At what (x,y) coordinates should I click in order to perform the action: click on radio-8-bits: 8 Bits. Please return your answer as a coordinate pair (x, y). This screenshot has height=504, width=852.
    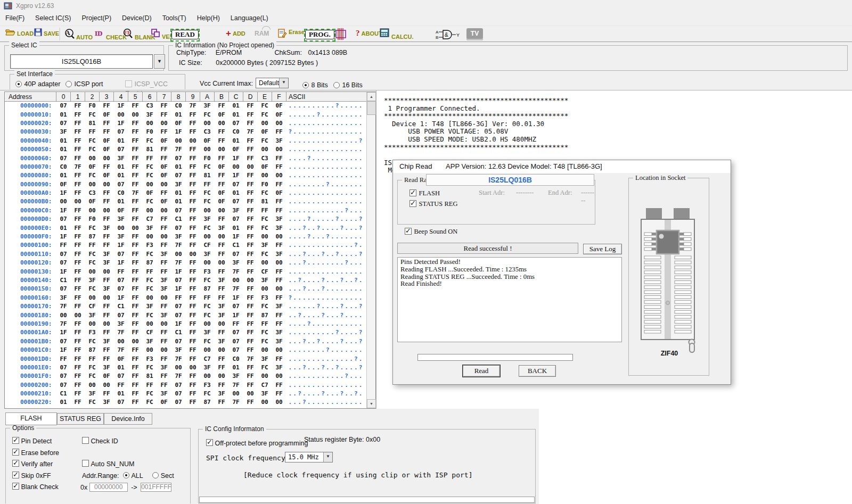
    Looking at the image, I should click on (315, 85).